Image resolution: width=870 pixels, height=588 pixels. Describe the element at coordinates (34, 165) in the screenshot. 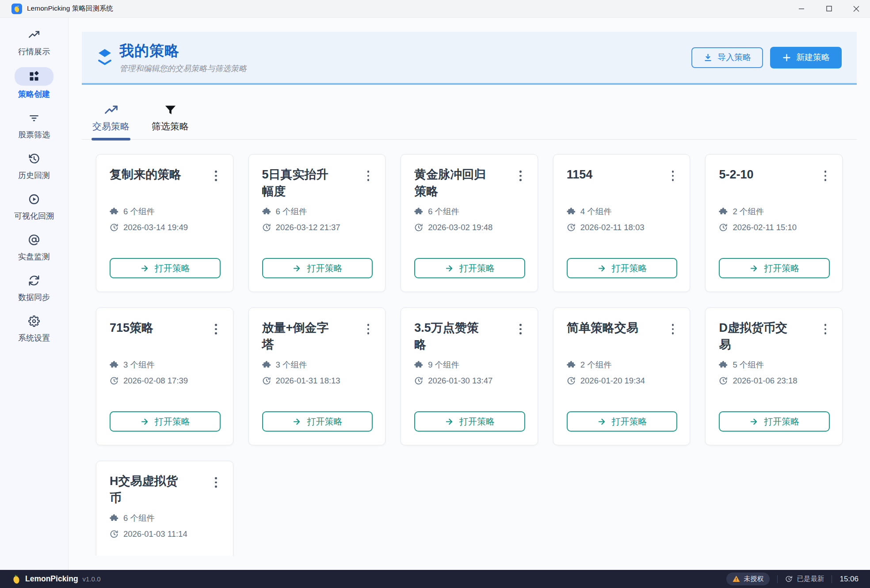

I see `sidebar-item-backtest: 历史回测` at that location.